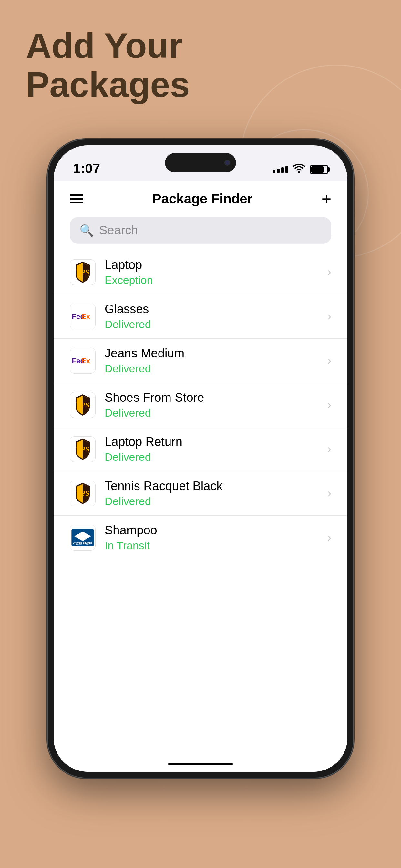 The image size is (401, 868). What do you see at coordinates (227, 163) in the screenshot?
I see `camera-dot` at bounding box center [227, 163].